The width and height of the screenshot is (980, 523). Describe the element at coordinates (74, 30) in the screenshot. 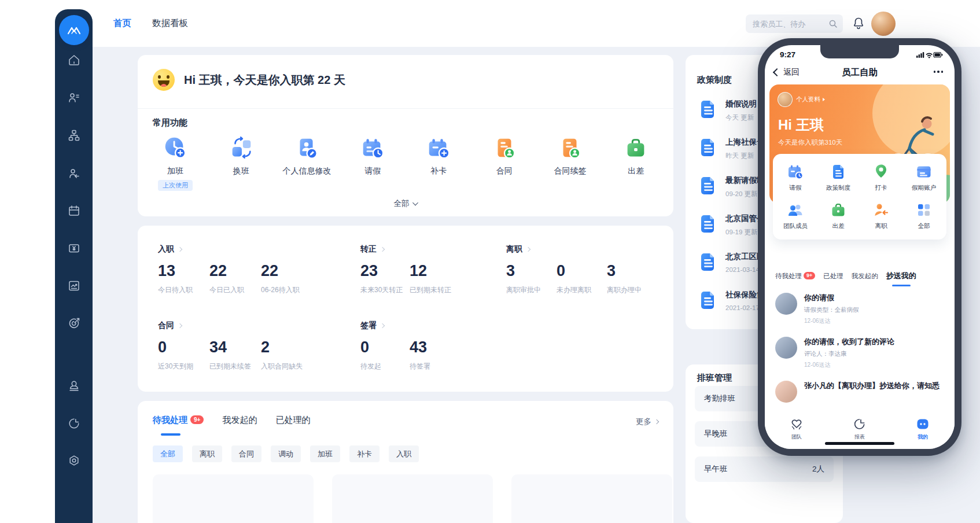

I see `mountain-logo-icon` at that location.